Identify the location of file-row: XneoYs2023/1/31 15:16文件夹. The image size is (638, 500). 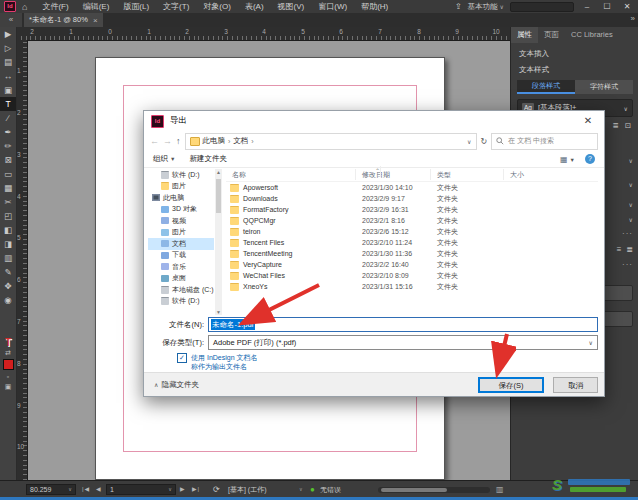
(412, 286).